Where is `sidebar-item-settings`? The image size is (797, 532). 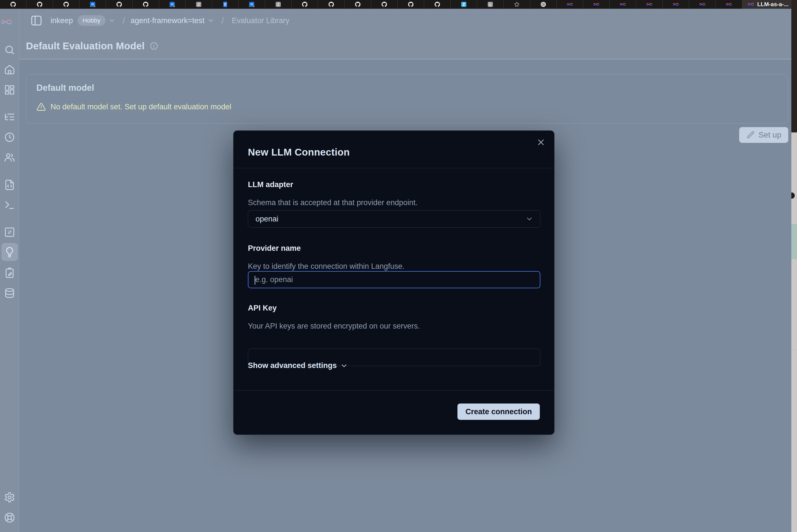
sidebar-item-settings is located at coordinates (10, 497).